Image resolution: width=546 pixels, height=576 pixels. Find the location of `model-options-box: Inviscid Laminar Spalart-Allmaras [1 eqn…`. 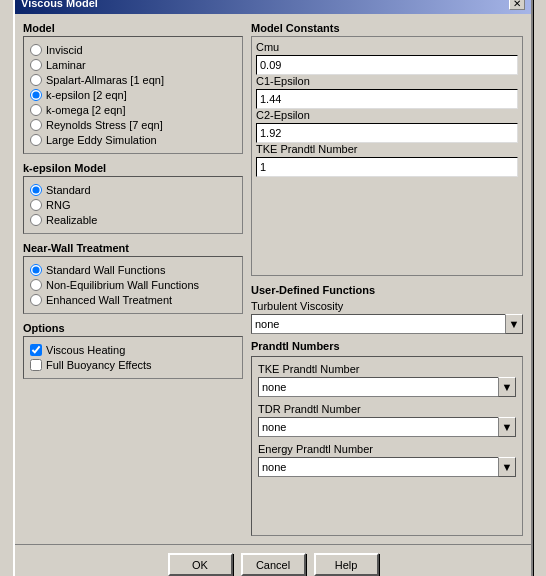

model-options-box: Inviscid Laminar Spalart-Allmaras [1 eqn… is located at coordinates (133, 95).